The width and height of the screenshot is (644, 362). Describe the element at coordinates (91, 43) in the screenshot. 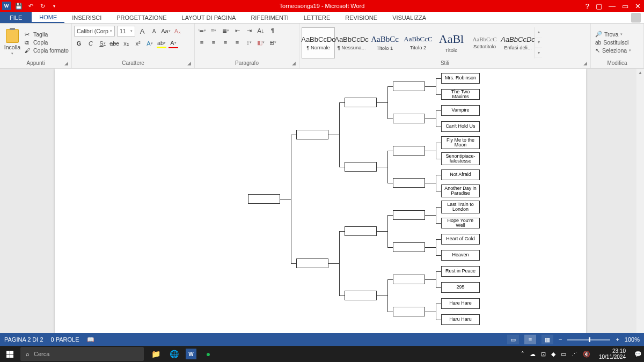

I see `italic-button: C` at that location.